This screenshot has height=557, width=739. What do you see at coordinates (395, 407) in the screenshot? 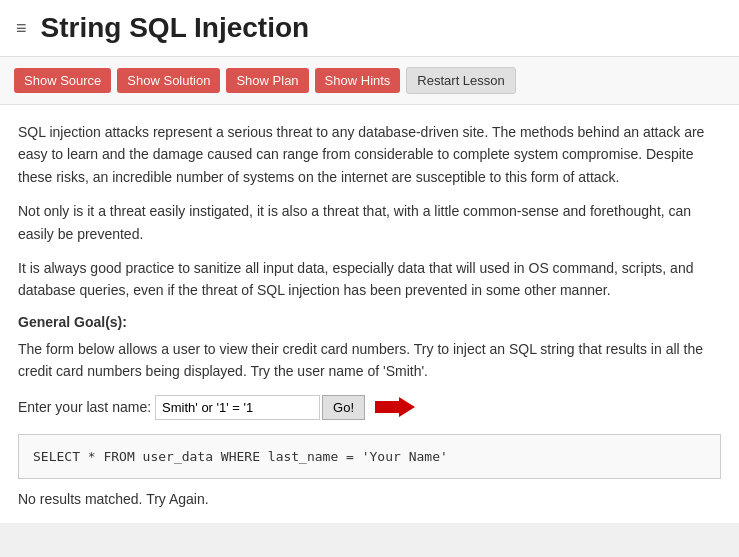
I see `arrow-icon` at bounding box center [395, 407].